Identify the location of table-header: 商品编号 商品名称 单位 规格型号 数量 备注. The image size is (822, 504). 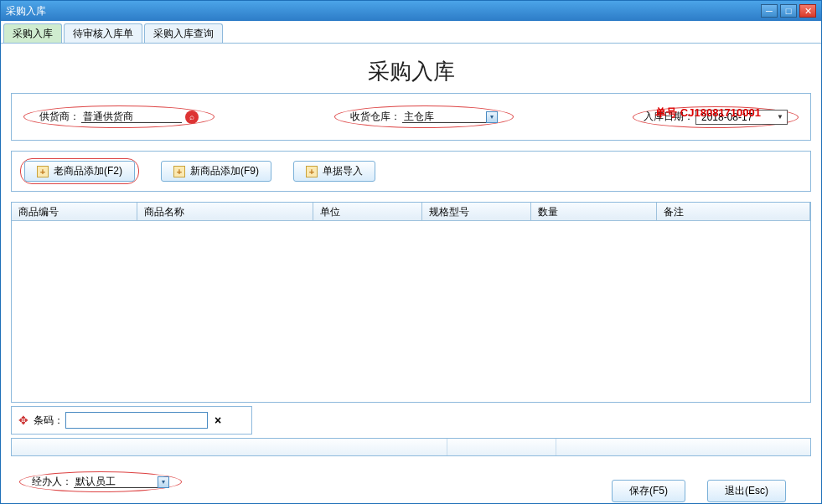
(411, 212).